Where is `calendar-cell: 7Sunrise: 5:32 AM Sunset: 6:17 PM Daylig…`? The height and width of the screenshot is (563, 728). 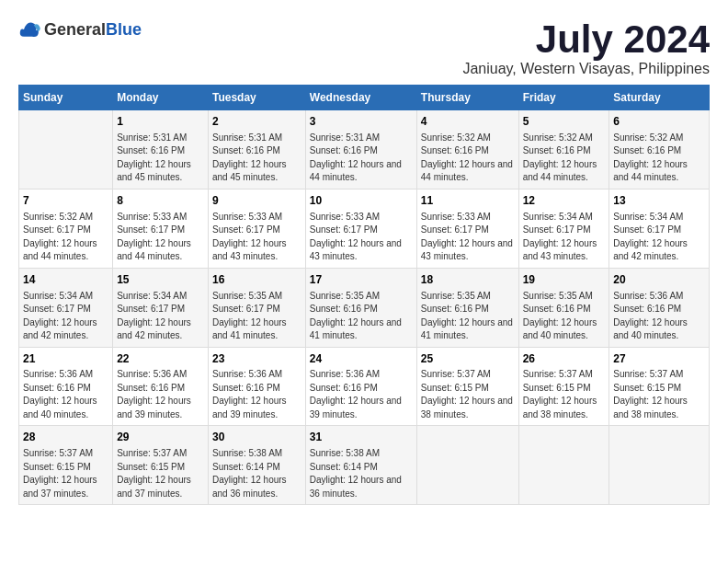 calendar-cell: 7Sunrise: 5:32 AM Sunset: 6:17 PM Daylig… is located at coordinates (66, 228).